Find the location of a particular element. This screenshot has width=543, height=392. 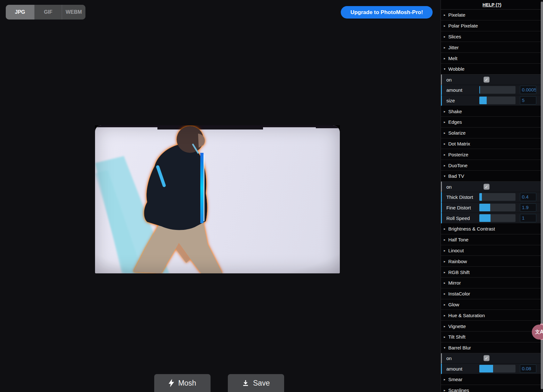

effect-pixelate: ▸Pixelate is located at coordinates (491, 15).